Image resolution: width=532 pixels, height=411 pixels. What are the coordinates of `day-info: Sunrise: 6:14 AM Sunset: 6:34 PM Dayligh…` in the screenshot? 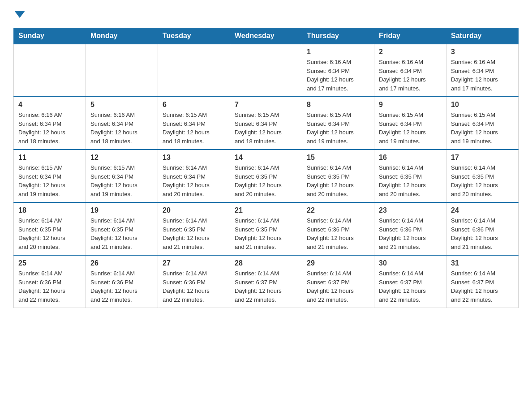 It's located at (194, 181).